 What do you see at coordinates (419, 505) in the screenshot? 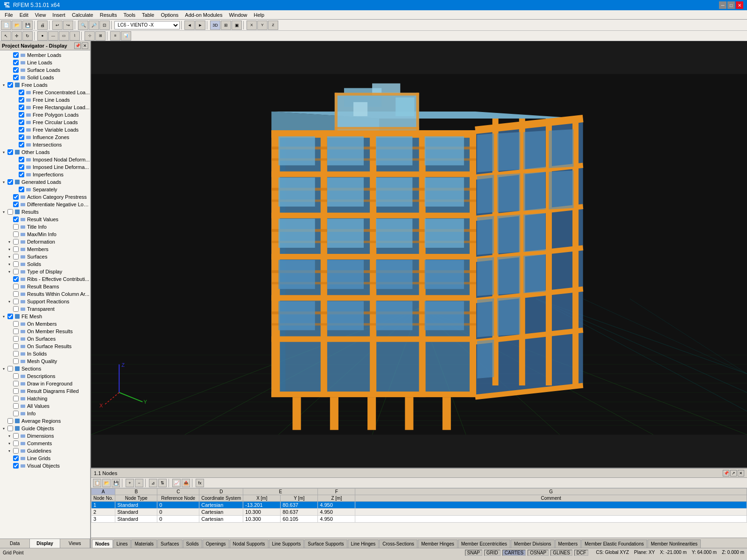
I see `table-row: 1 Standard 0 Cartesian -13.201 80.637 4.…` at bounding box center [419, 505].